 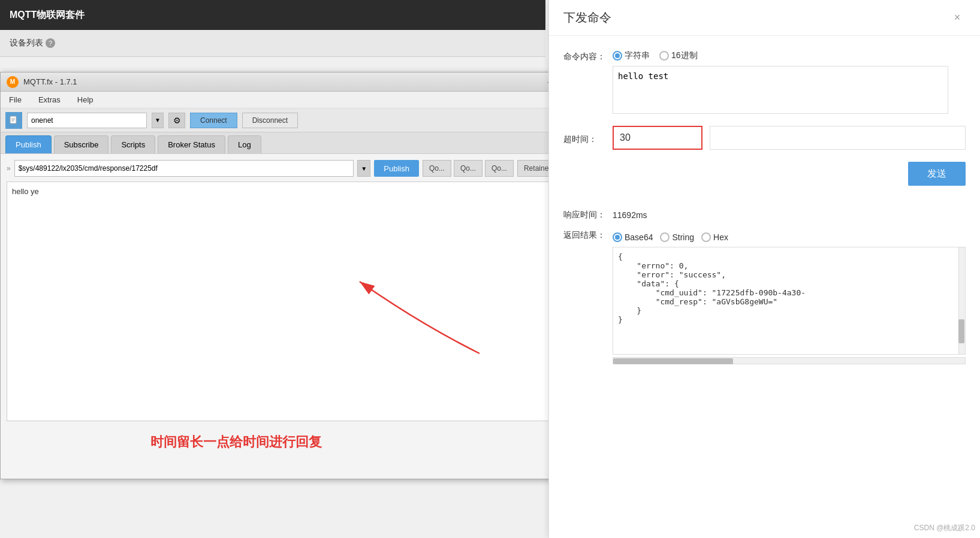 What do you see at coordinates (133, 144) in the screenshot?
I see `tab-scripts: Scripts` at bounding box center [133, 144].